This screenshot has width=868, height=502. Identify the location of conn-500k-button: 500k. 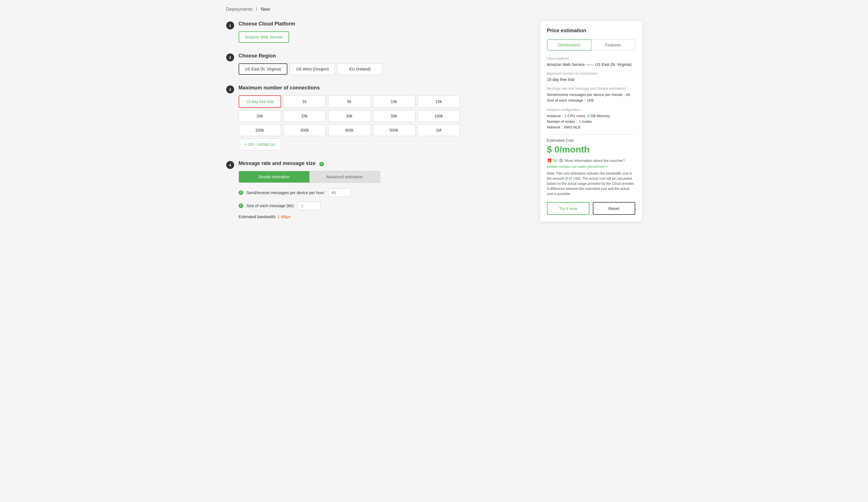
(394, 130).